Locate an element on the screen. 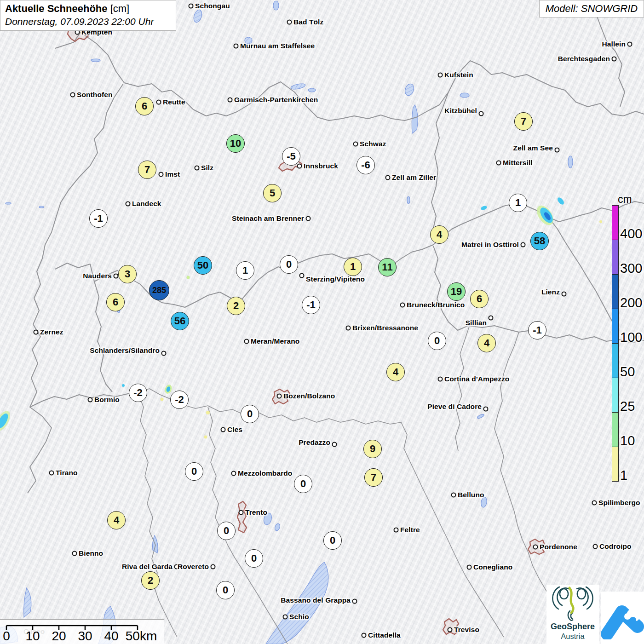 This screenshot has height=644, width=644. map-datetime: Donnerstag, 07.09.2023 22:00 Uhr is located at coordinates (88, 22).